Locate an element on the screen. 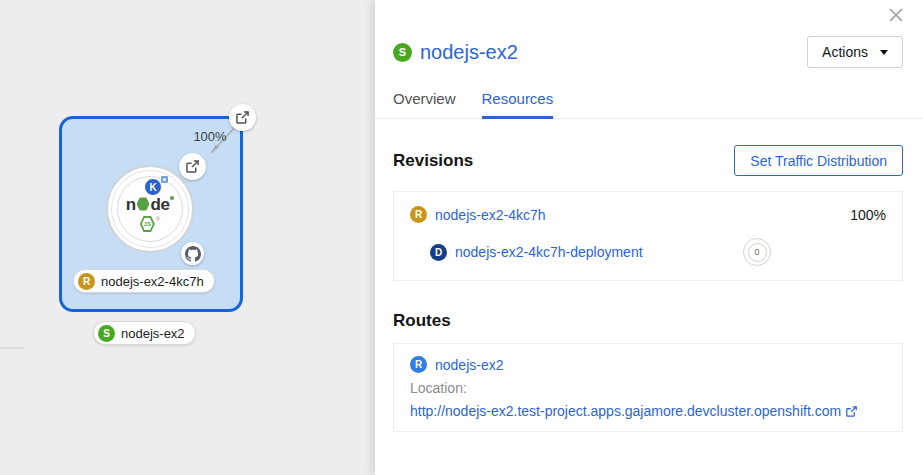 This screenshot has width=923, height=475. service-pill-label: nodejs-ex2 is located at coordinates (153, 334).